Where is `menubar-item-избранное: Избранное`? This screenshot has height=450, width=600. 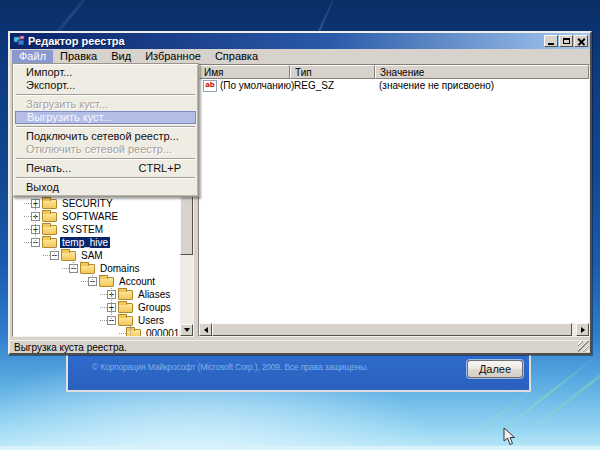
menubar-item-избранное: Избранное is located at coordinates (173, 56).